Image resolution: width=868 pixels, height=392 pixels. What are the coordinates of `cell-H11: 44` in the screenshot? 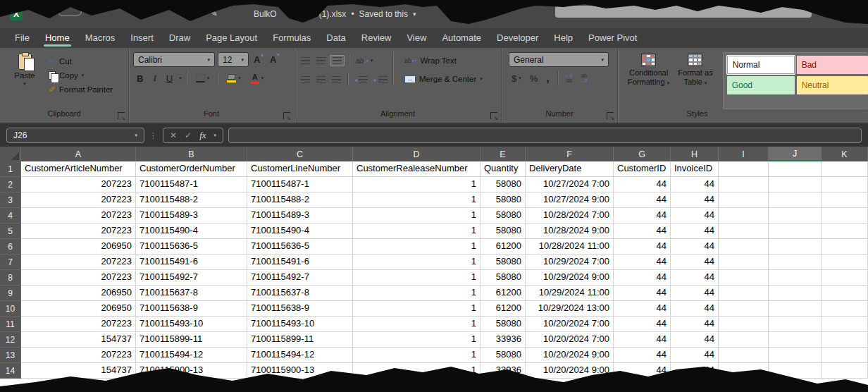 It's located at (695, 324).